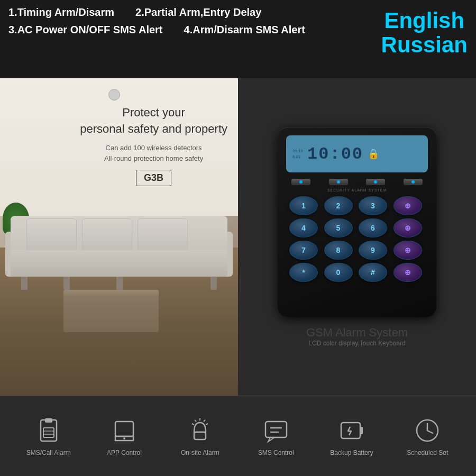 The width and height of the screenshot is (476, 476). I want to click on feature-row-2: 3.AC Power ON/OFF SMS Alert 4.Arm/Disarm…, so click(195, 30).